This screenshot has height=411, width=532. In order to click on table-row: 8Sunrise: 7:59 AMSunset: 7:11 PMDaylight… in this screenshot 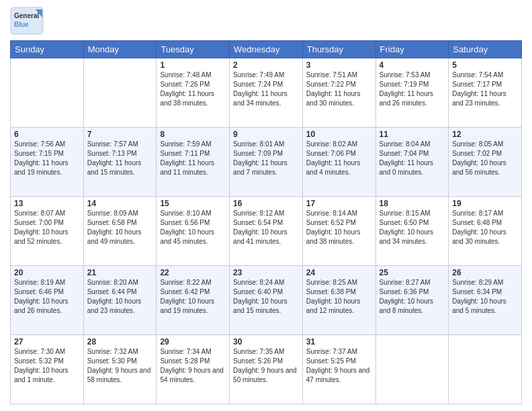, I will do `click(193, 163)`.